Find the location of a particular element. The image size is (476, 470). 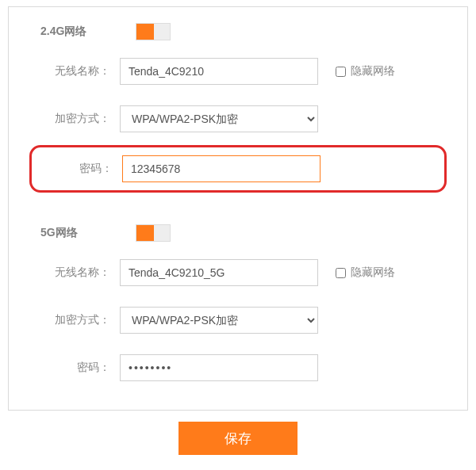

section-header-5g: 5G网络 is located at coordinates (238, 233).